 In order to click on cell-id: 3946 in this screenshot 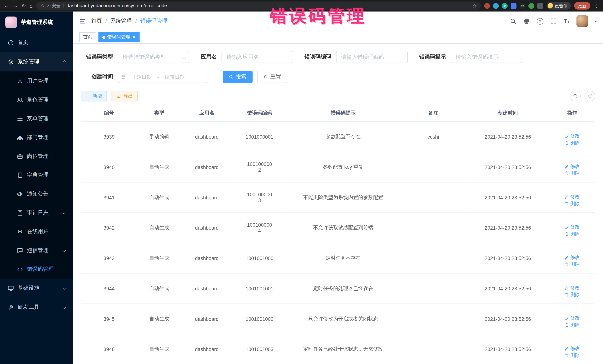, I will do `click(109, 349)`.